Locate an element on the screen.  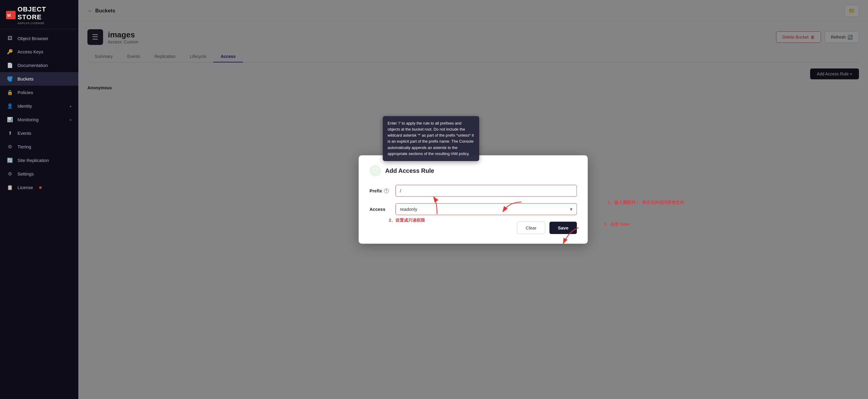
sidebar: M OBJECT STORE AGPLV3 LICENSE 🖼 Object B… is located at coordinates (39, 200).